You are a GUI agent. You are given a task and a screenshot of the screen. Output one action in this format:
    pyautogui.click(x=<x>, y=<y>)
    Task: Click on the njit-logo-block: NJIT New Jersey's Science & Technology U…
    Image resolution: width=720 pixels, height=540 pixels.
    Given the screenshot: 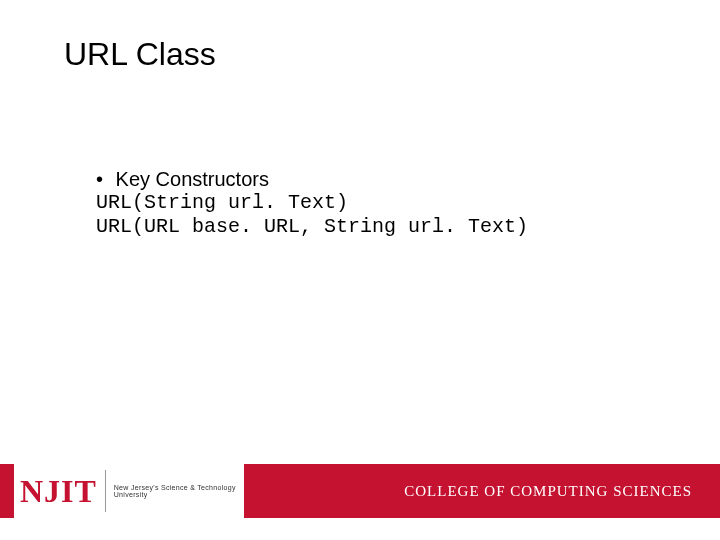 What is the action you would take?
    pyautogui.click(x=129, y=491)
    